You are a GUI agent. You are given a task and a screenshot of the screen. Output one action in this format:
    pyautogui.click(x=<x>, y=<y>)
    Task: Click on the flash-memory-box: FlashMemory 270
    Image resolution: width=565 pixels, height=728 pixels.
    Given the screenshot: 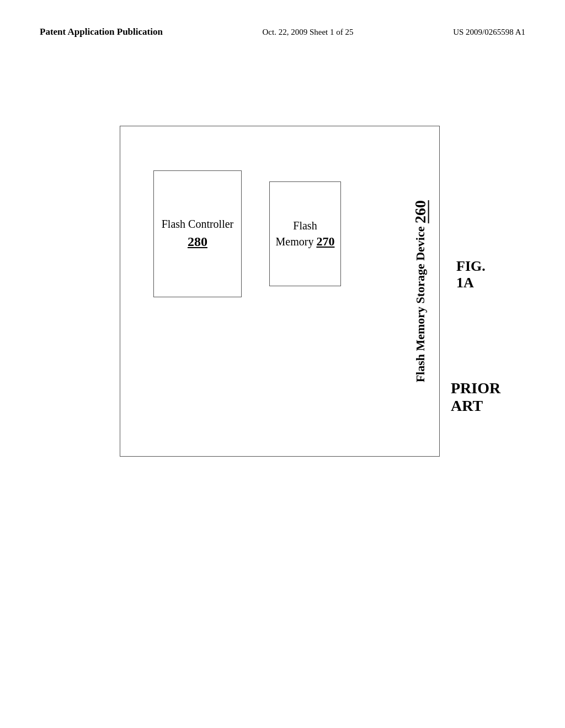 What is the action you would take?
    pyautogui.click(x=305, y=234)
    